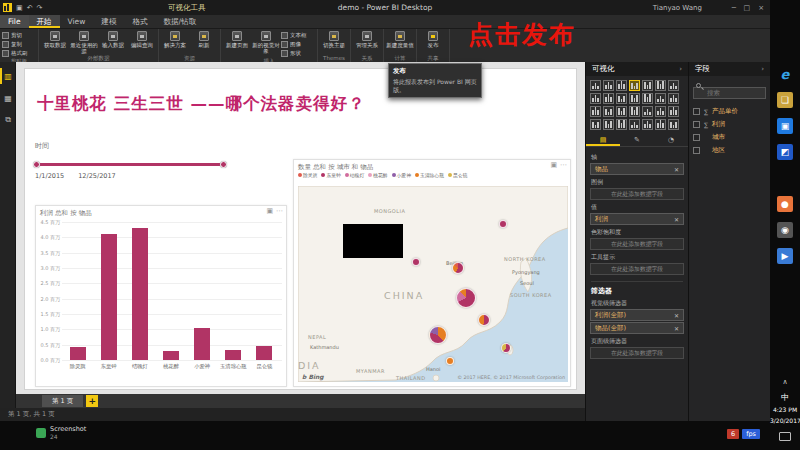 The width and height of the screenshot is (800, 450). What do you see at coordinates (109, 297) in the screenshot?
I see `bar-东皇钟` at bounding box center [109, 297].